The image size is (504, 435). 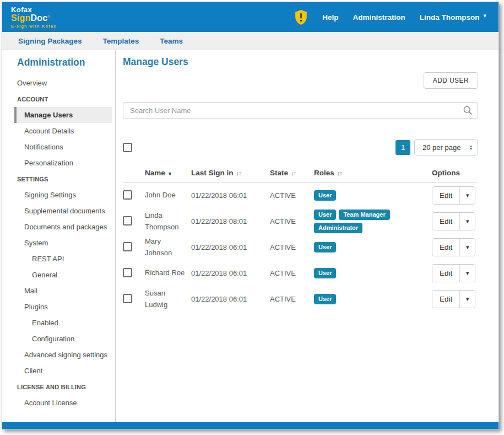 I want to click on sidebar-item-label: Documents and packages, so click(x=66, y=227).